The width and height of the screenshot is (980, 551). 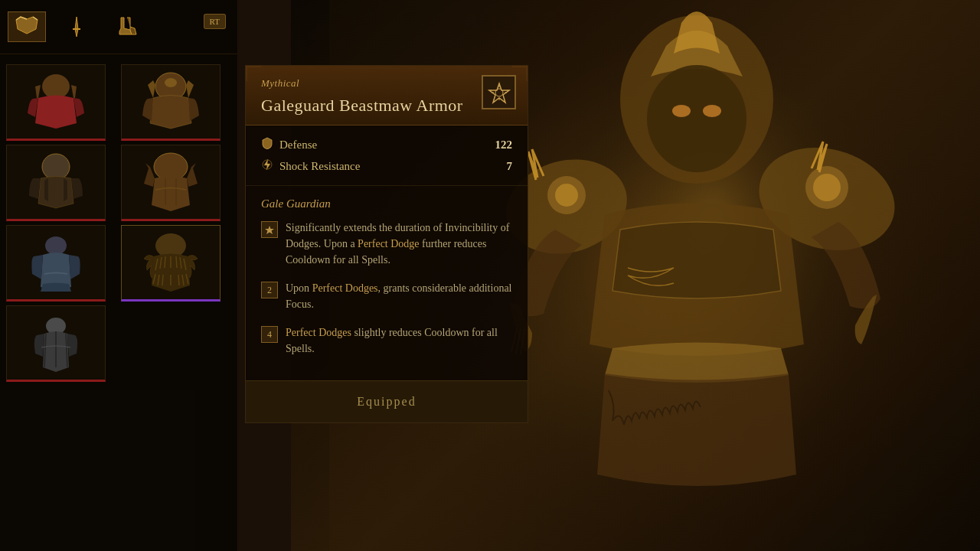 I want to click on defense-icon, so click(x=267, y=145).